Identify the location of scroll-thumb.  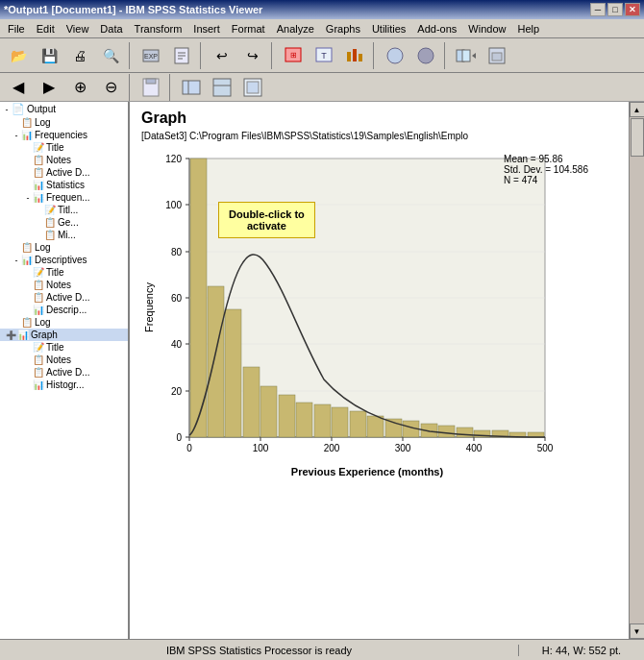
(637, 137).